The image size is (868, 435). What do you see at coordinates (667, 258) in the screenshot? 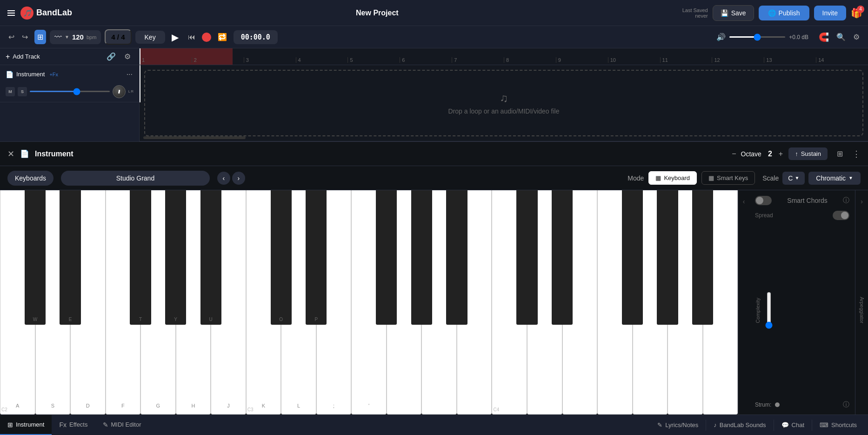
I see `black-key-gs4` at bounding box center [667, 258].